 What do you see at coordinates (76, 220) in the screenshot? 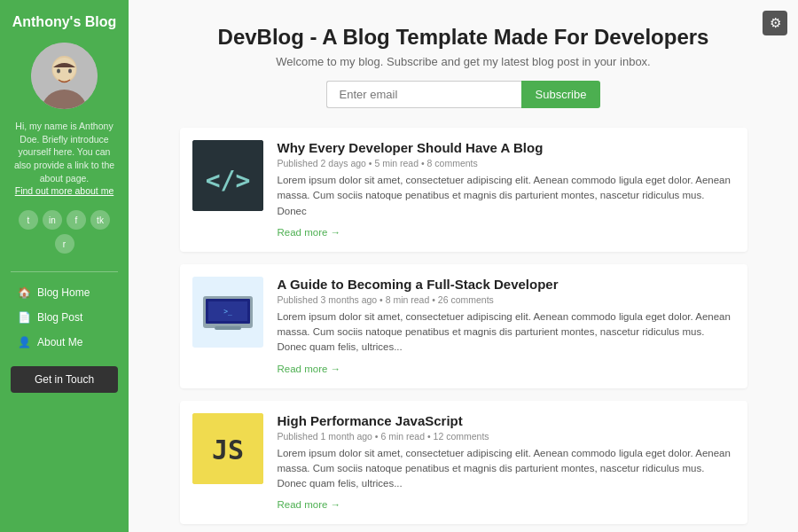
I see `facebook-icon: f` at bounding box center [76, 220].